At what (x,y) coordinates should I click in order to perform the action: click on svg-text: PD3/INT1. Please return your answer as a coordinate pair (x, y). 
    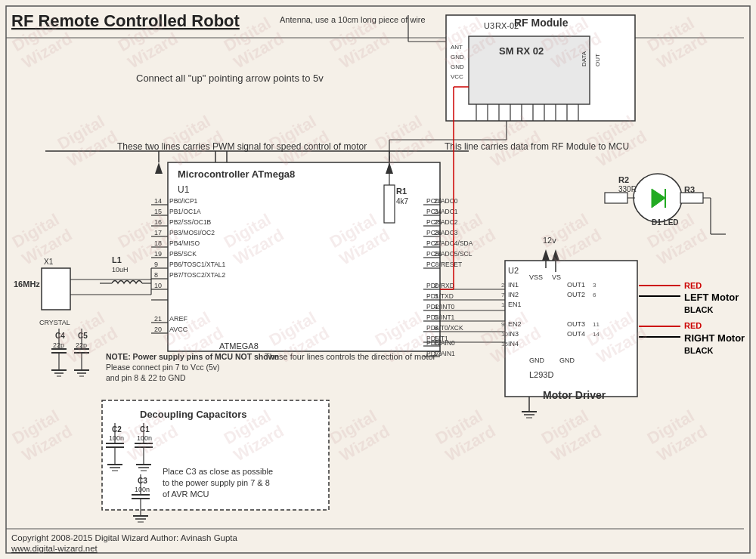
    Looking at the image, I should click on (441, 317).